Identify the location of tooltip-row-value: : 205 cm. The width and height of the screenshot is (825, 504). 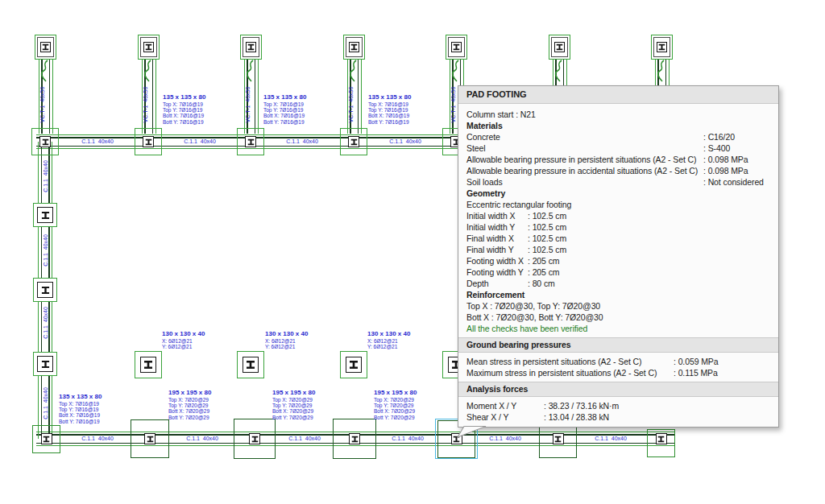
(543, 261).